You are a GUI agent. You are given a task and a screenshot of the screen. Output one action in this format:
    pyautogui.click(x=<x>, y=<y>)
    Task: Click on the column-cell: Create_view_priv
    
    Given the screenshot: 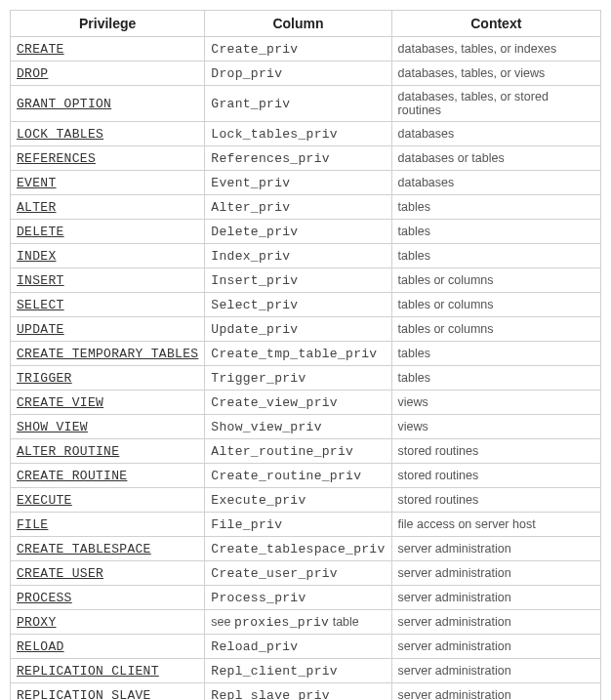 What is the action you would take?
    pyautogui.click(x=299, y=402)
    